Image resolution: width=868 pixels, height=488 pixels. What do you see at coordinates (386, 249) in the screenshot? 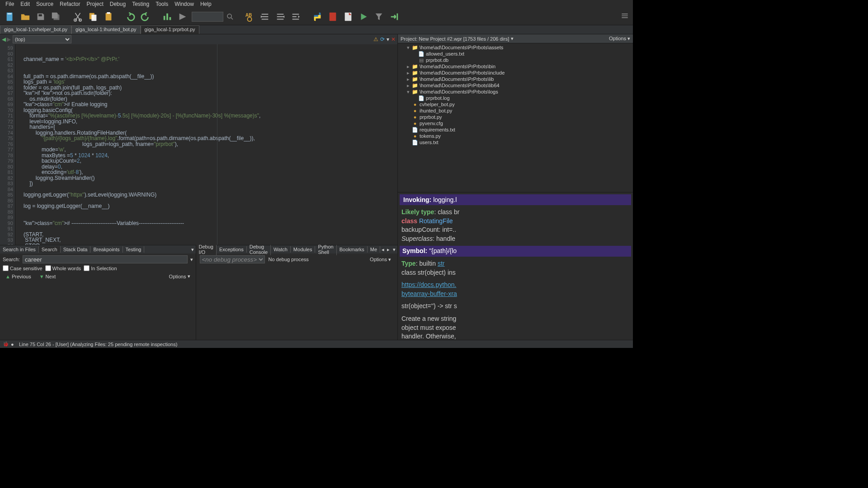
I see `debug-tab-scroll: ◂▸` at bounding box center [386, 249].